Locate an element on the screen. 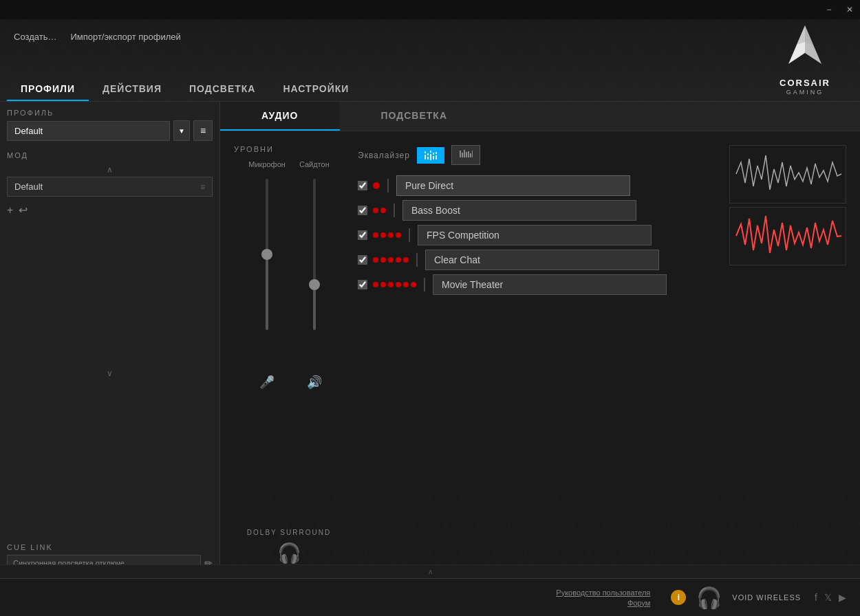 This screenshot has width=860, height=616. add-mod-button: + is located at coordinates (10, 210).